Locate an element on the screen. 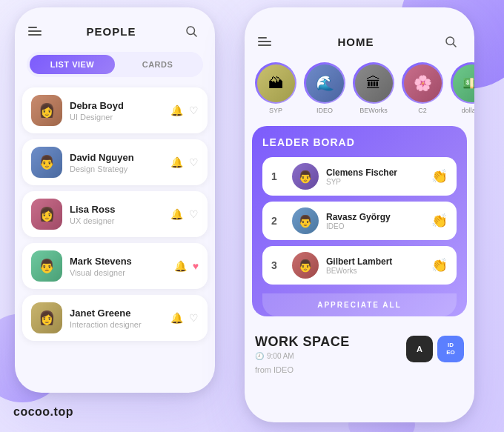 The width and height of the screenshot is (504, 432). person-name-david: David Nguyen is located at coordinates (120, 157).